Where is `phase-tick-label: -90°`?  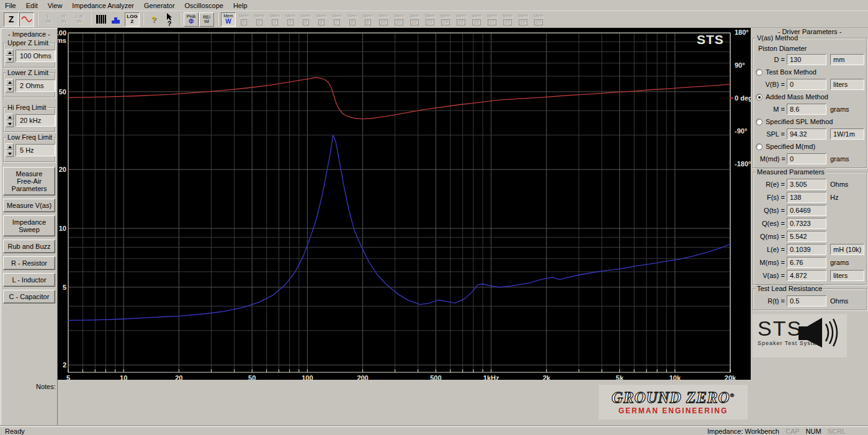 phase-tick-label: -90° is located at coordinates (741, 131).